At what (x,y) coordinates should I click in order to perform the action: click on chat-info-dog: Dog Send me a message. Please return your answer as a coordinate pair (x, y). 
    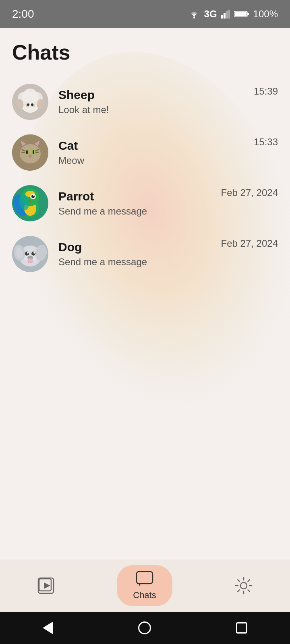
    Looking at the image, I should click on (140, 254).